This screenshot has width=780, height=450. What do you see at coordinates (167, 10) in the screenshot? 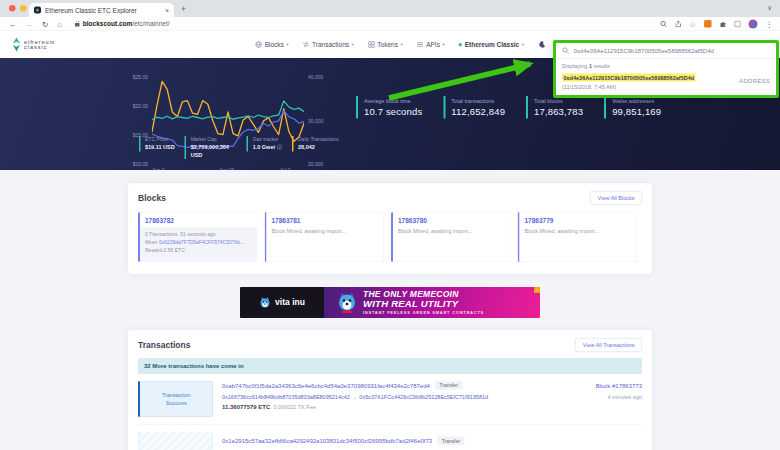
I see `tab-close-icon: ×` at bounding box center [167, 10].